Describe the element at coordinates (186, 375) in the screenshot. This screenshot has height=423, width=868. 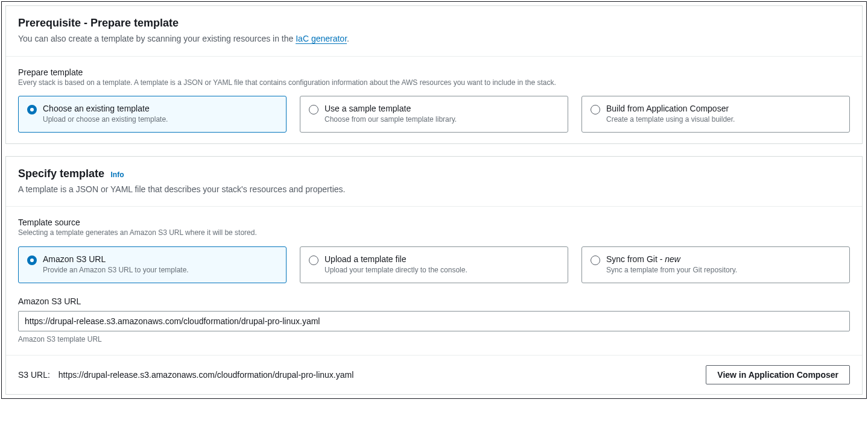
I see `s3-url-display: S3 URL: https://drupal-release.s3.amazon…` at that location.